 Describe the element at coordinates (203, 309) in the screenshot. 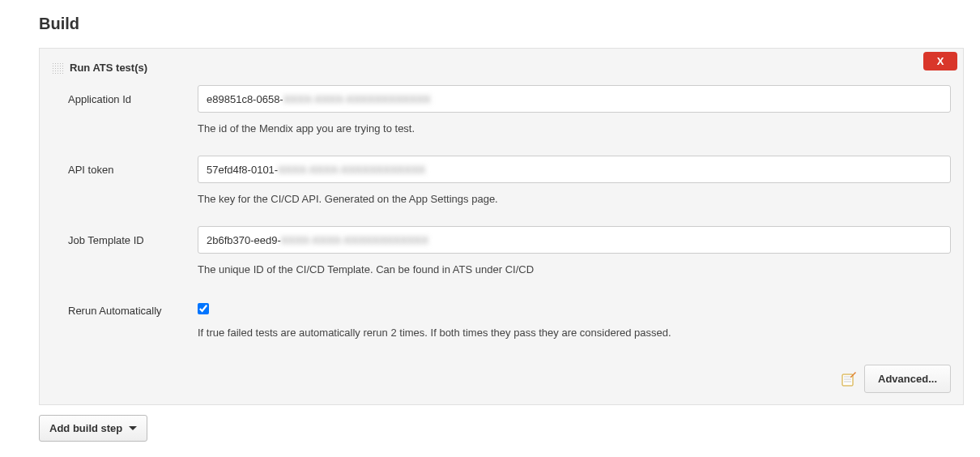

I see `rerun-automatically-checkbox` at that location.